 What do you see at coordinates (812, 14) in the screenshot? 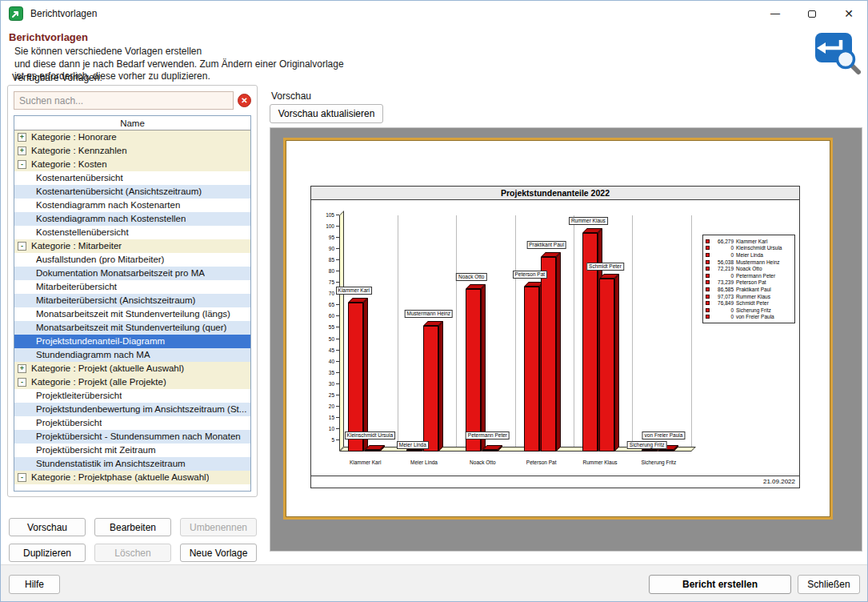
I see `maximize-button` at bounding box center [812, 14].